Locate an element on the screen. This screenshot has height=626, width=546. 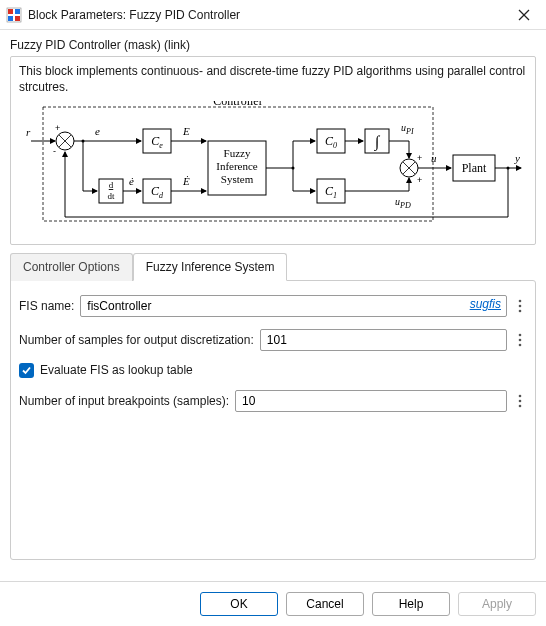
svg-text: r is located at coordinates (28, 132).